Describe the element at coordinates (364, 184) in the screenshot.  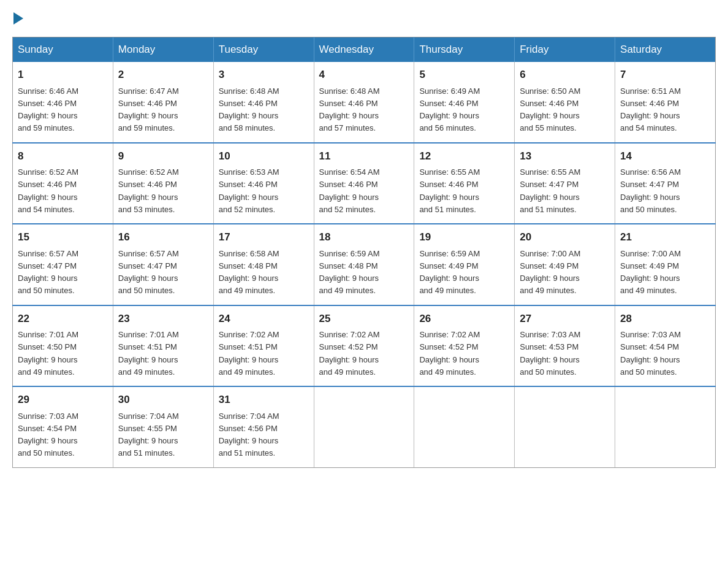
I see `calendar-cell: 11Sunrise: 6:54 AMSunset: 4:46 PMDayligh…` at that location.